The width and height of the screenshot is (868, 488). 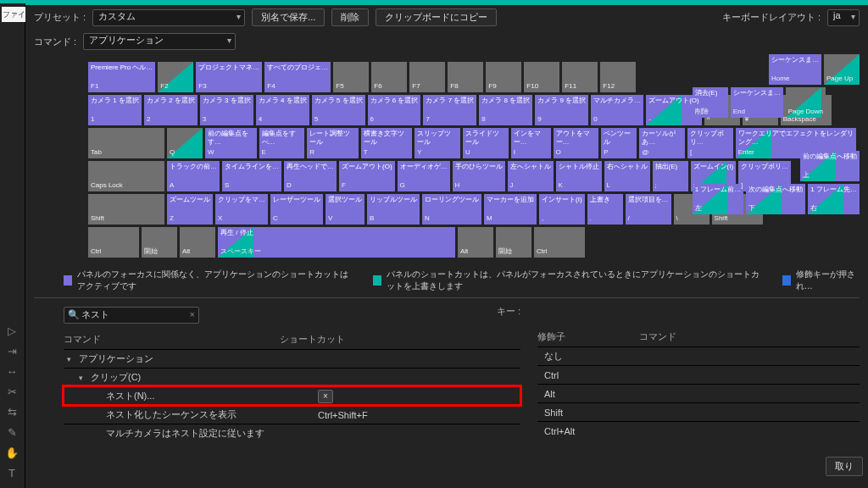 What do you see at coordinates (757, 103) in the screenshot?
I see `key-end: シーケンスま…End` at bounding box center [757, 103].